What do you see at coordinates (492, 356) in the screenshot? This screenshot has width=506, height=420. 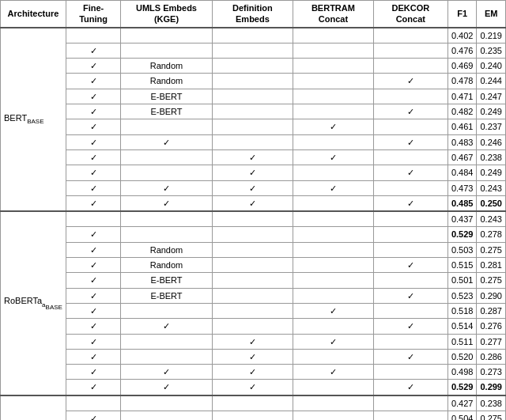 I see `em-cell: 0.286` at bounding box center [492, 356].